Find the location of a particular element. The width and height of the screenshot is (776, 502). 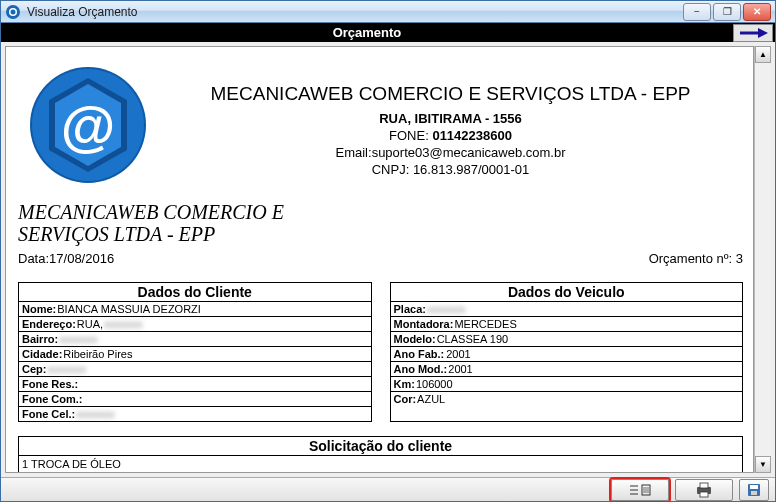

client-title: Dados do Cliente is located at coordinates (195, 292).